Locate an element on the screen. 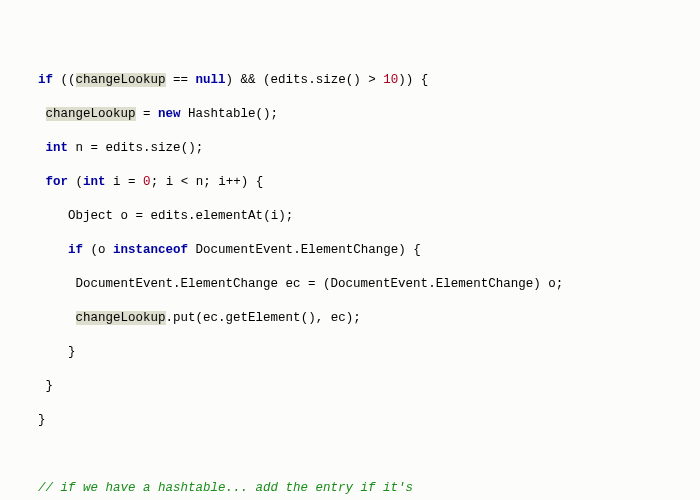 The image size is (700, 500). code-line: DocumentEvent.ElementChange ec = (Docume… is located at coordinates (350, 284).